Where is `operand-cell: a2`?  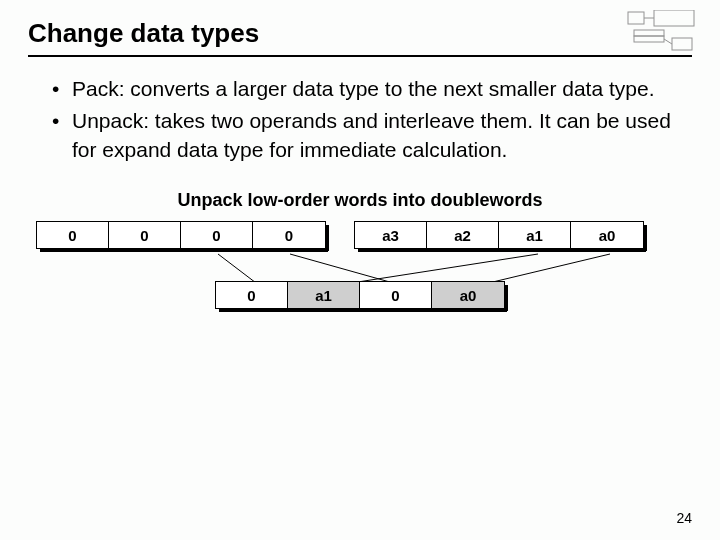
operand-cell: a2 is located at coordinates (463, 235).